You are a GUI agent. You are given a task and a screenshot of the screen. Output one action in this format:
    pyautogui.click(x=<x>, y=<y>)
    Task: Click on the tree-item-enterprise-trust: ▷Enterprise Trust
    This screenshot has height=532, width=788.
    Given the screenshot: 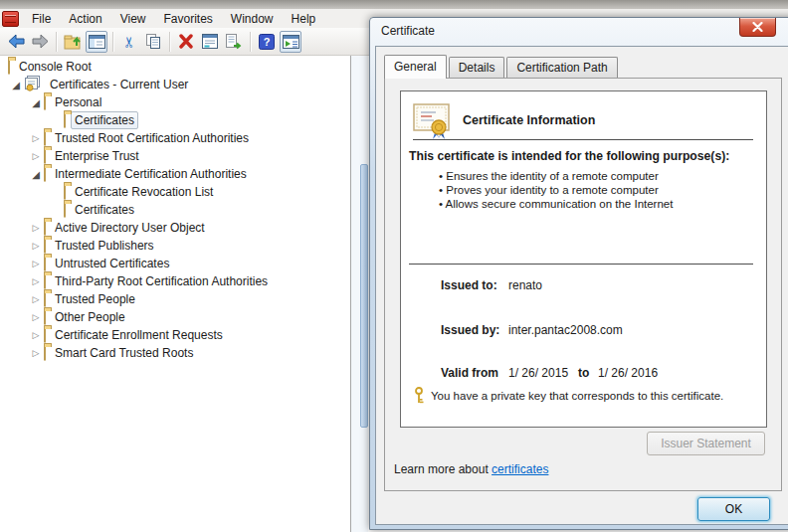 What is the action you would take?
    pyautogui.click(x=175, y=156)
    